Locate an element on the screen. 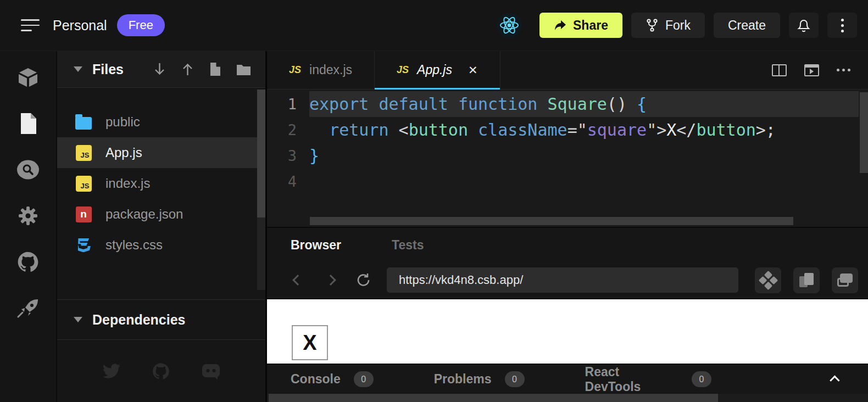 Image resolution: width=868 pixels, height=402 pixels. activity-item-search is located at coordinates (28, 170).